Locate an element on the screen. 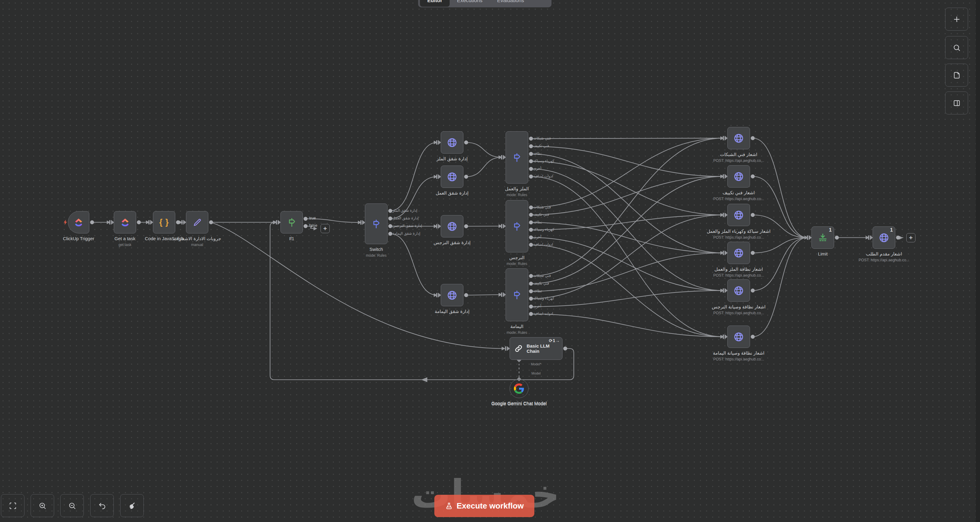  node-switch1 is located at coordinates (376, 224).